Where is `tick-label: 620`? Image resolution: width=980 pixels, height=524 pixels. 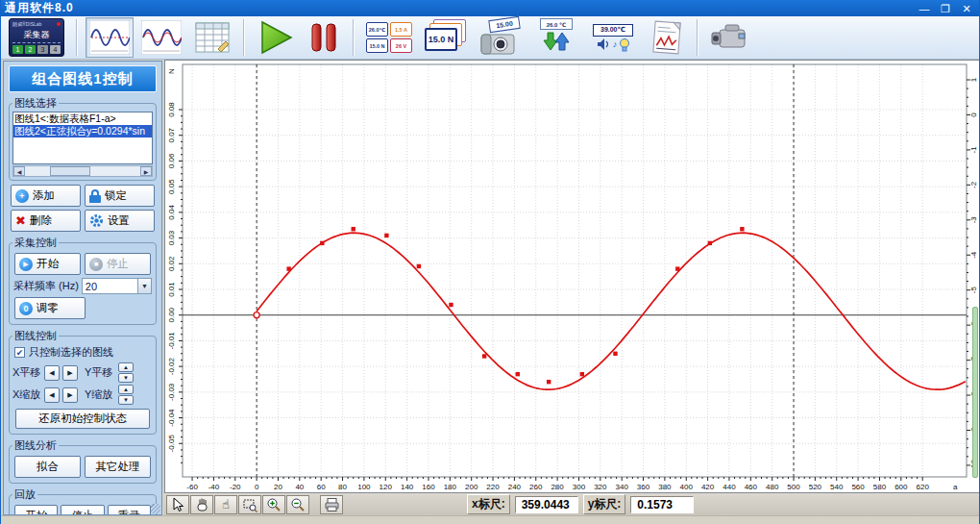
tick-label: 620 is located at coordinates (922, 487).